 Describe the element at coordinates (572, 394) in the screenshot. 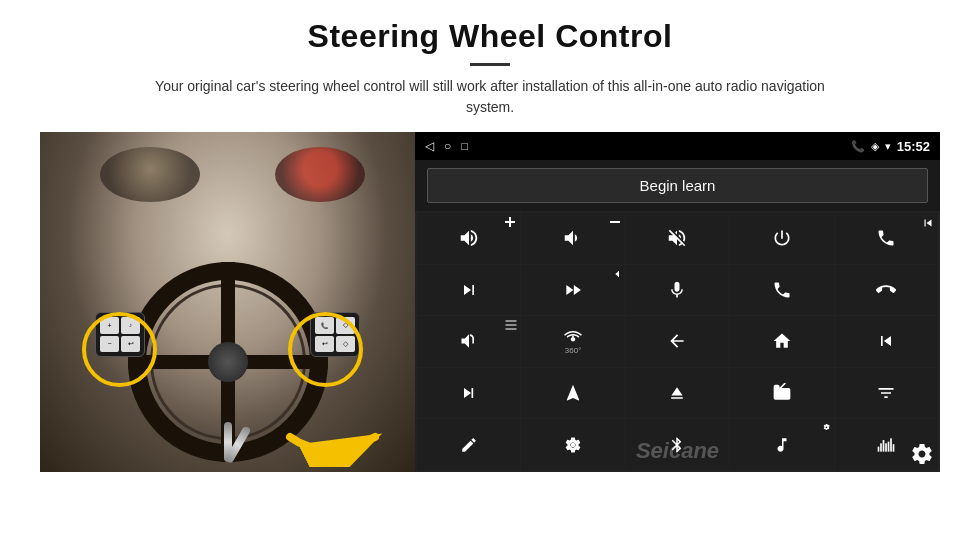

I see `nav-arrow-btn` at that location.